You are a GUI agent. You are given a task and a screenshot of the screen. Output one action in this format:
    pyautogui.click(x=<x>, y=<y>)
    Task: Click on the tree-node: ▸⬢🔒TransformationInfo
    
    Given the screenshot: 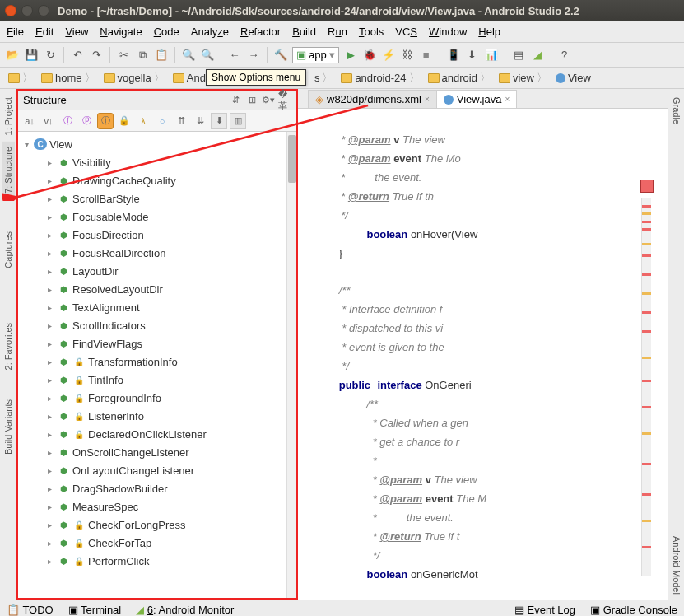 What is the action you would take?
    pyautogui.click(x=157, y=362)
    